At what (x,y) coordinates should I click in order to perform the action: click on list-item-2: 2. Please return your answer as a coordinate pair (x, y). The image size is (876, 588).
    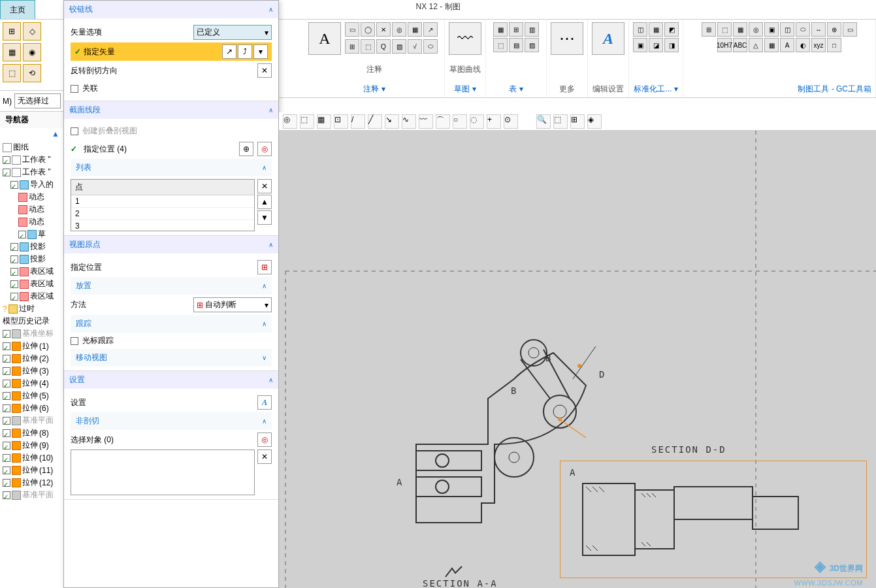
    Looking at the image, I should click on (163, 214).